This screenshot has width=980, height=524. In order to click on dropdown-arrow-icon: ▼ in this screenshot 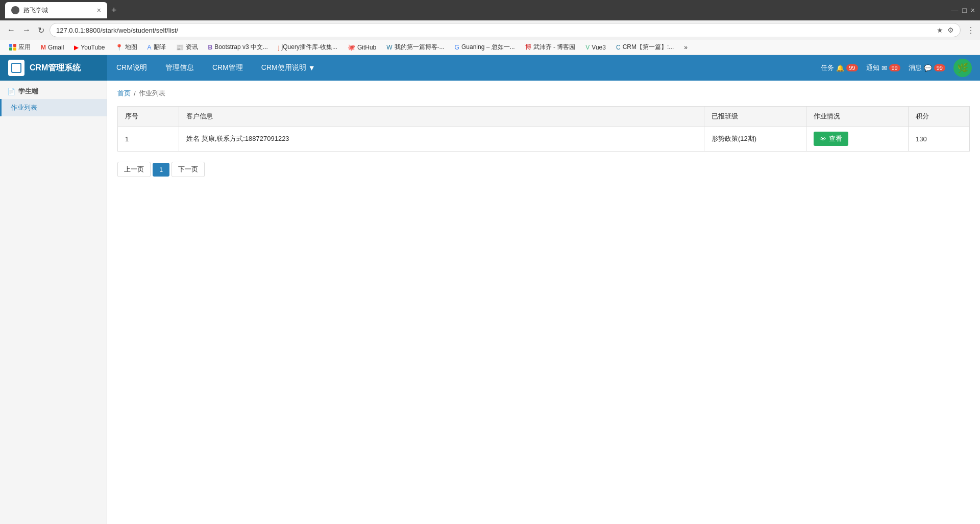, I will do `click(312, 68)`.